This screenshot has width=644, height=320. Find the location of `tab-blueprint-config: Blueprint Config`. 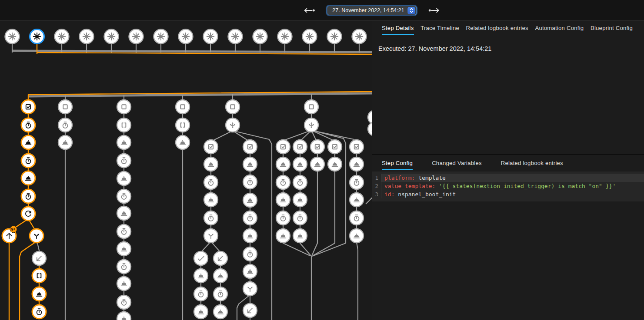

tab-blueprint-config: Blueprint Config is located at coordinates (611, 28).